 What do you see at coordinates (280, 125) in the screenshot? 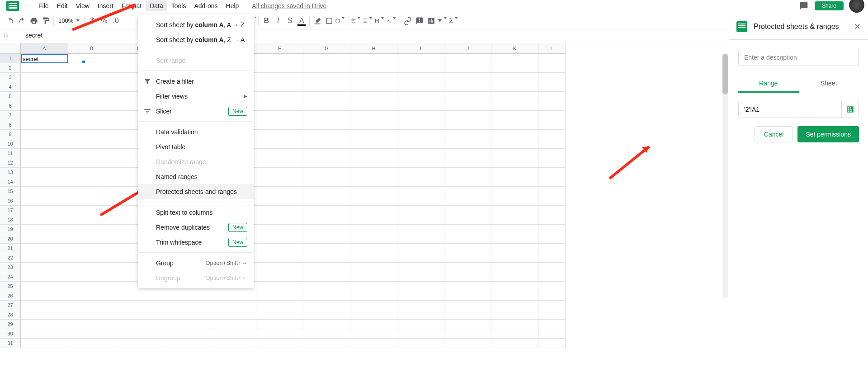
I see `cell-F8` at bounding box center [280, 125].